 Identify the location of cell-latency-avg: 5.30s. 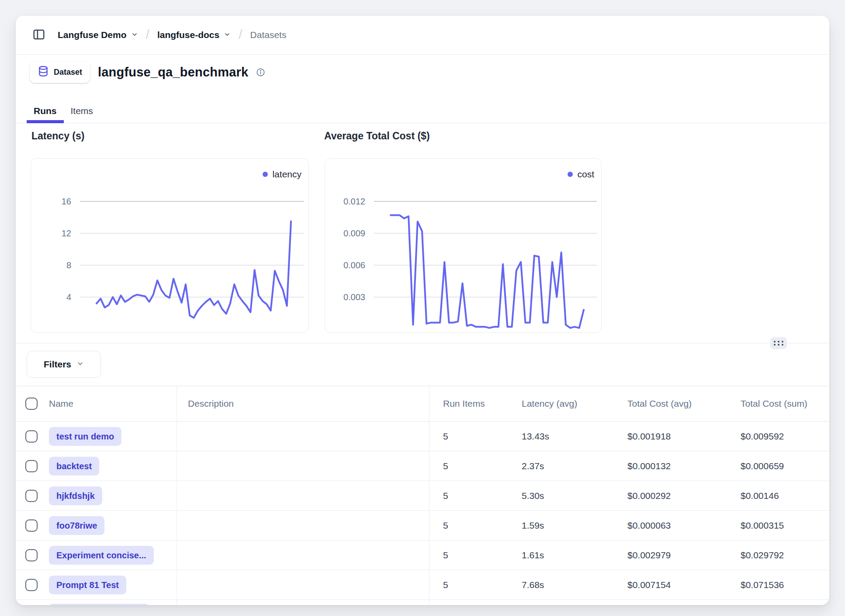
(533, 496).